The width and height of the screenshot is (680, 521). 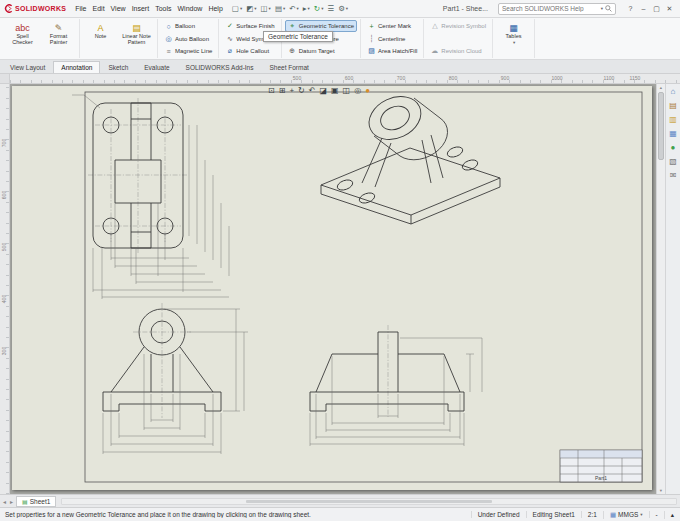 I want to click on tab-sheet-format: Sheet Format, so click(x=288, y=67).